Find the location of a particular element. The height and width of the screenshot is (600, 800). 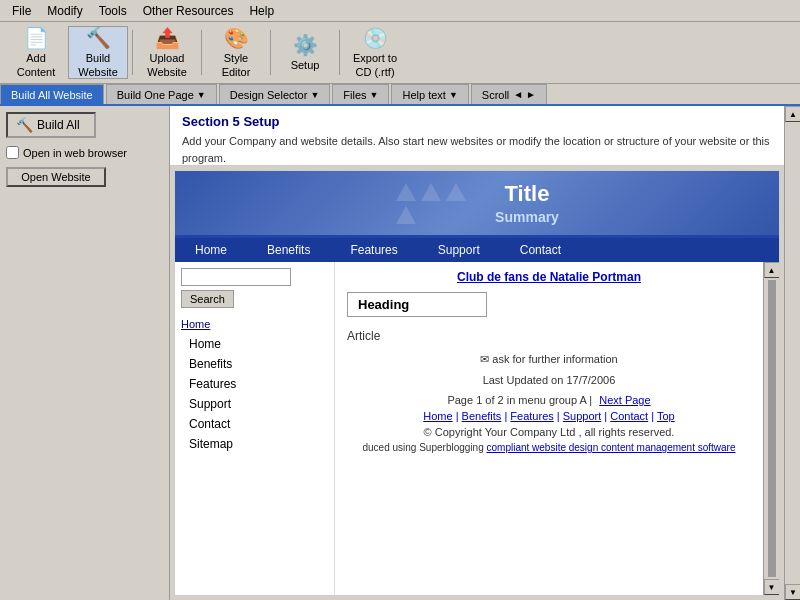

nav-home: Home is located at coordinates (211, 250).